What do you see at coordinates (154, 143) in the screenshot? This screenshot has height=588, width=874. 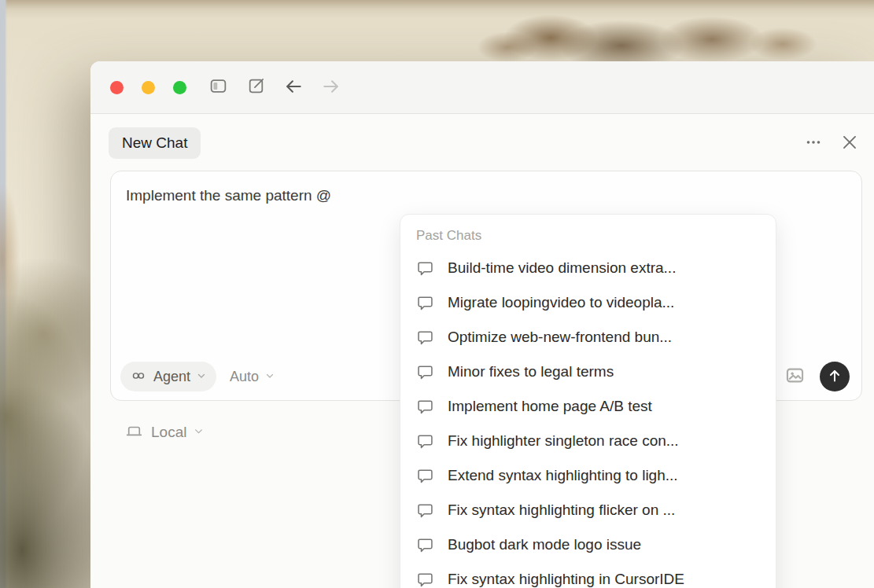 I see `tab-label: New Chat` at bounding box center [154, 143].